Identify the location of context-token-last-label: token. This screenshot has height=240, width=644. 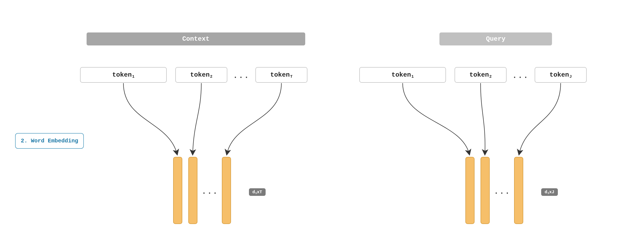
(280, 75).